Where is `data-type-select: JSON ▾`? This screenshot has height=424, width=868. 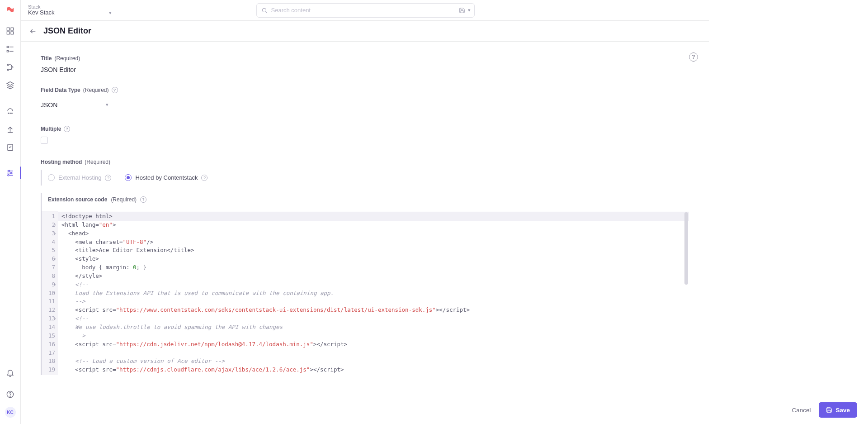 data-type-select: JSON ▾ is located at coordinates (75, 105).